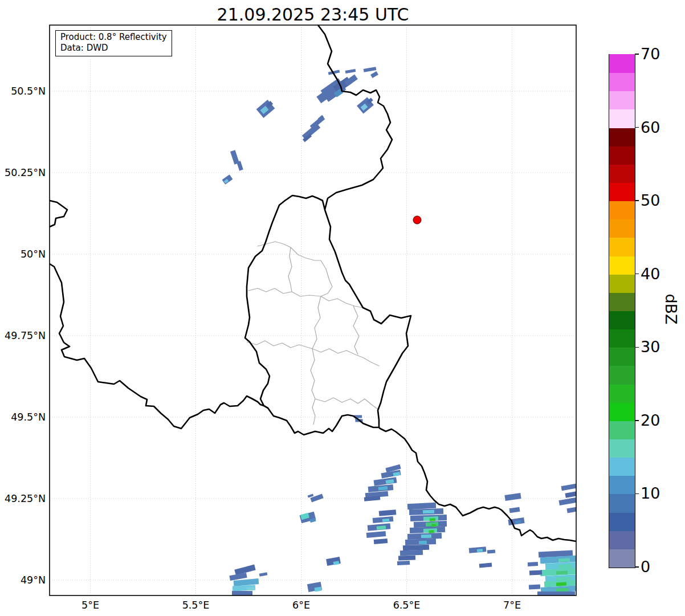  Describe the element at coordinates (91, 605) in the screenshot. I see `x-tick-label: 5°E` at that location.